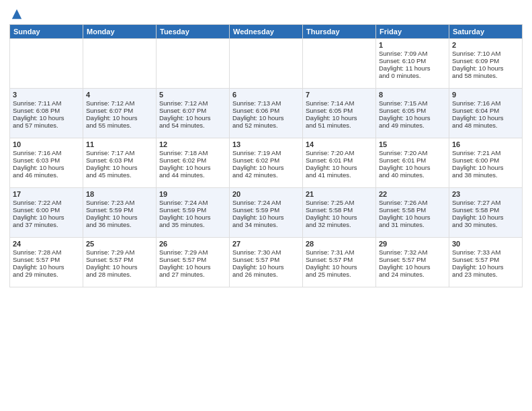 This screenshot has height=411, width=532. Describe the element at coordinates (266, 194) in the screenshot. I see `day-number: 20` at that location.